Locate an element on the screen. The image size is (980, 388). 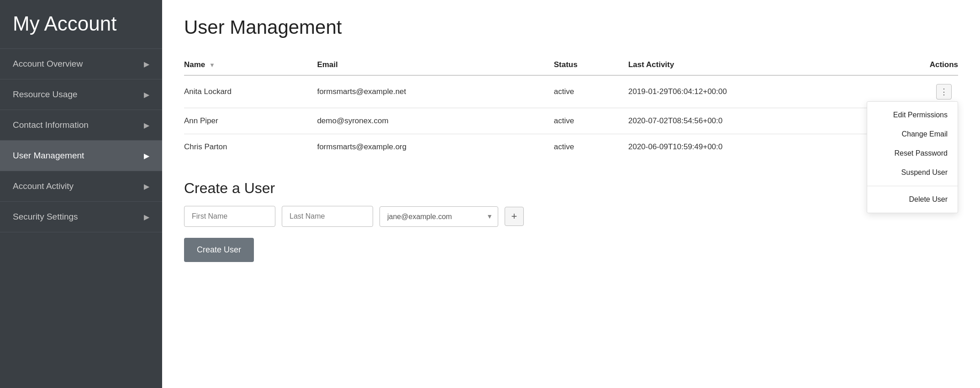
col-header-actions: Actions is located at coordinates (923, 65).